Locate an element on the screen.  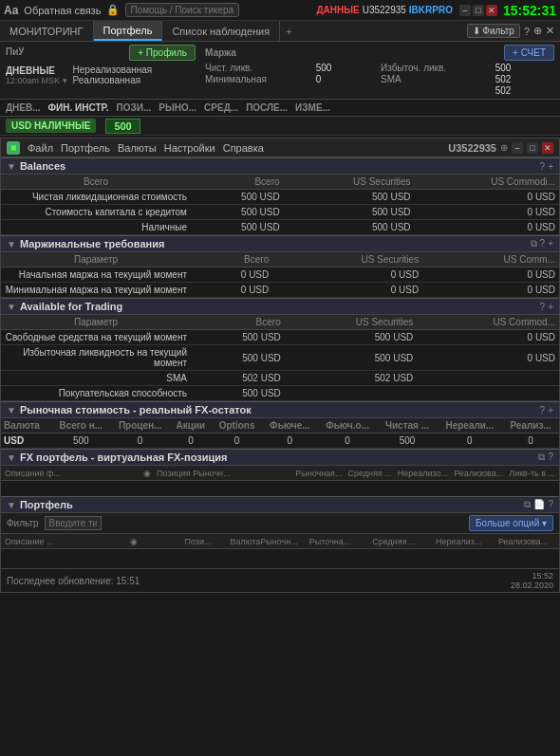
avail-col-us-com: US Commod... is located at coordinates (488, 323).